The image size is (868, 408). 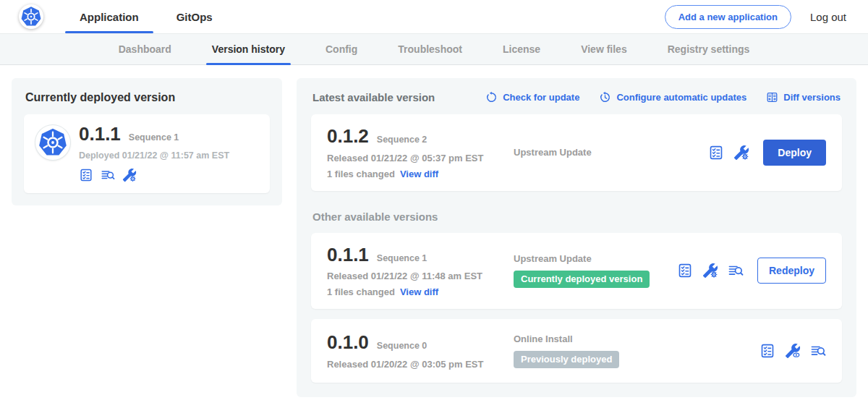 I want to click on version-card: 0.1.0 Sequence 0 Released 01/20/22 @ 03:…, so click(x=576, y=351).